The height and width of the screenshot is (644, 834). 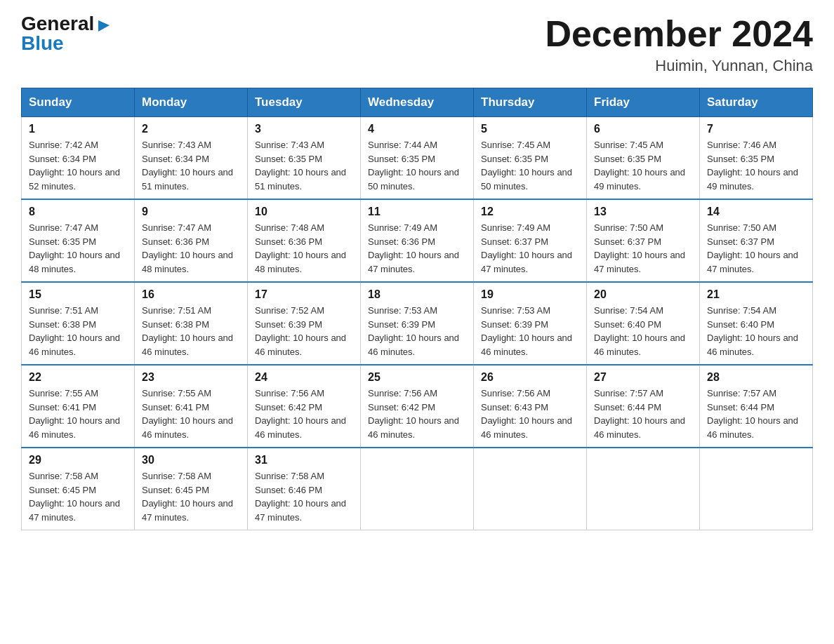 I want to click on table-row: 1 Sunrise: 7:42 AM Sunset: 6:34 PM Dayli…, so click(x=79, y=159).